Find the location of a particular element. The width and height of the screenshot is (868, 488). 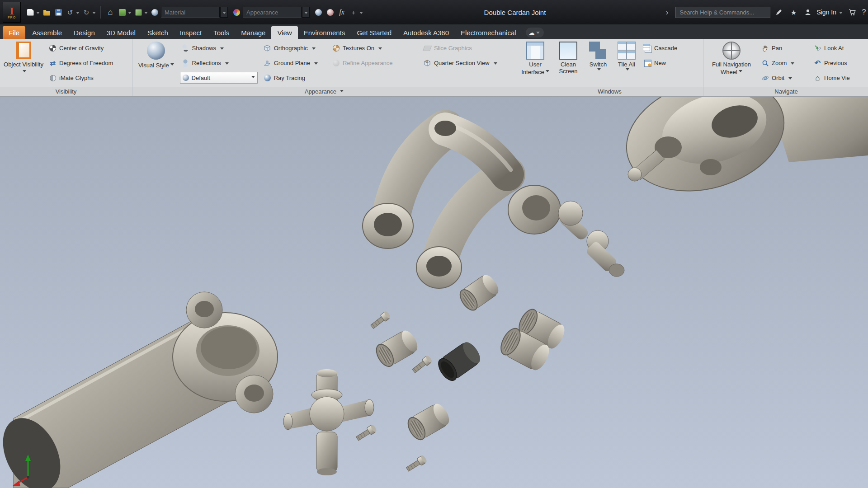

material-combo-value: Material is located at coordinates (175, 13).